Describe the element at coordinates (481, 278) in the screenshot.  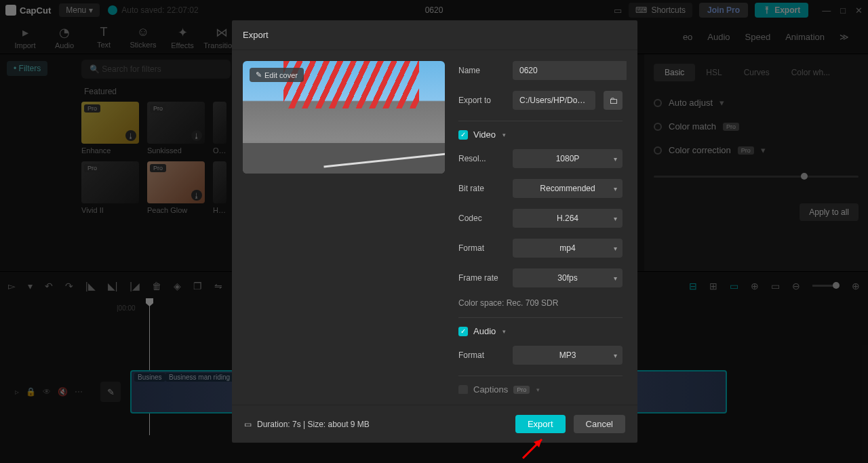
I see `framerate-label: Frame rate` at that location.